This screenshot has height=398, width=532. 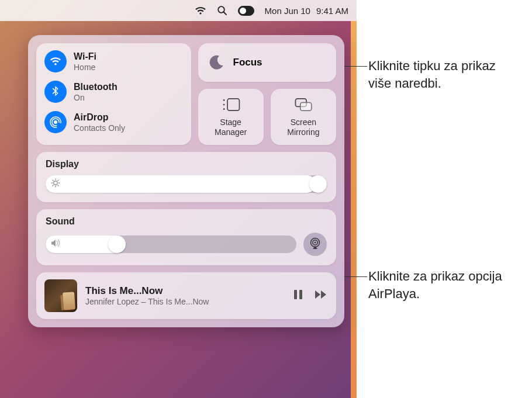 What do you see at coordinates (85, 67) in the screenshot?
I see `wifi-status: Home` at bounding box center [85, 67].